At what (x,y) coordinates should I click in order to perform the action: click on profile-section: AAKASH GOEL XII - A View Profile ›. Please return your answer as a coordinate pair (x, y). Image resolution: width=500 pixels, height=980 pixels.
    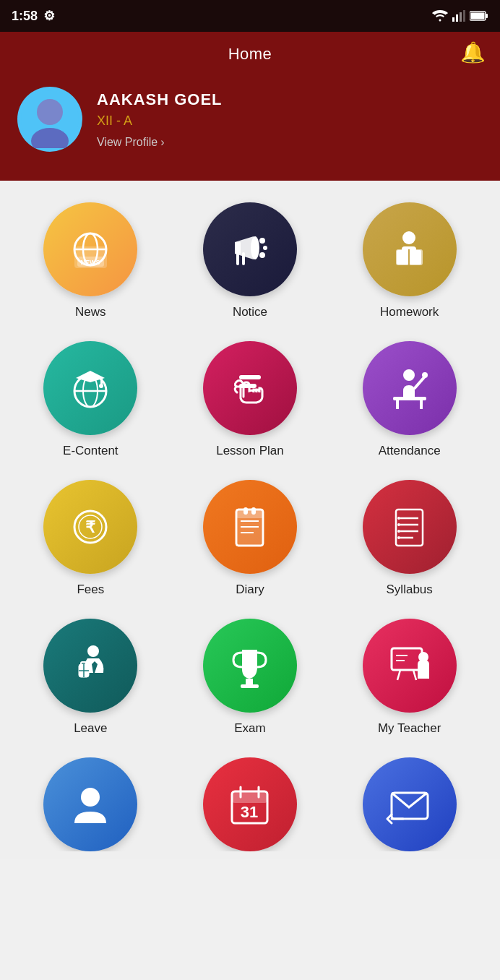
    Looking at the image, I should click on (250, 126).